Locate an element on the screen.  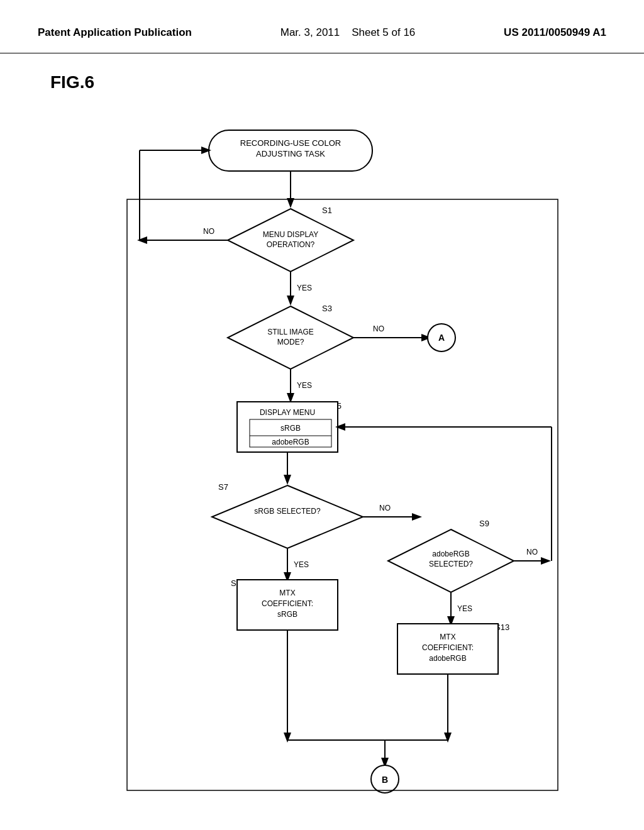
svg-text: STILL IMAGE is located at coordinates (291, 332).